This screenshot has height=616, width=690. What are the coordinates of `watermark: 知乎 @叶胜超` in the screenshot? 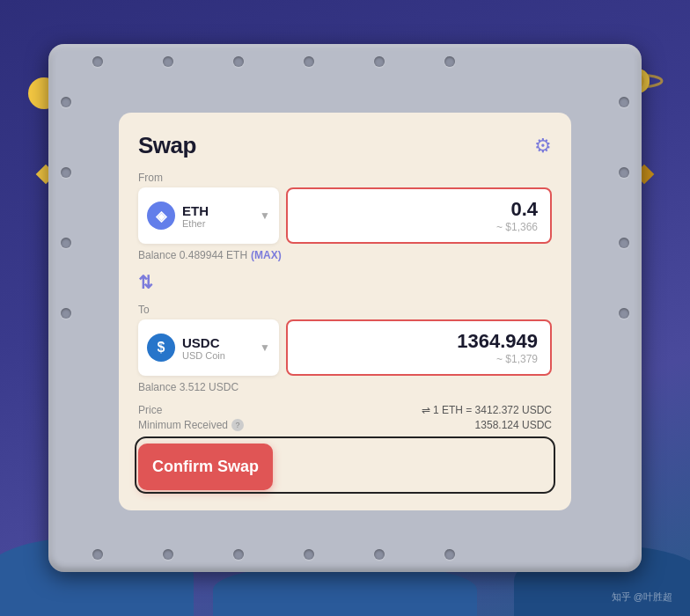 It's located at (642, 597).